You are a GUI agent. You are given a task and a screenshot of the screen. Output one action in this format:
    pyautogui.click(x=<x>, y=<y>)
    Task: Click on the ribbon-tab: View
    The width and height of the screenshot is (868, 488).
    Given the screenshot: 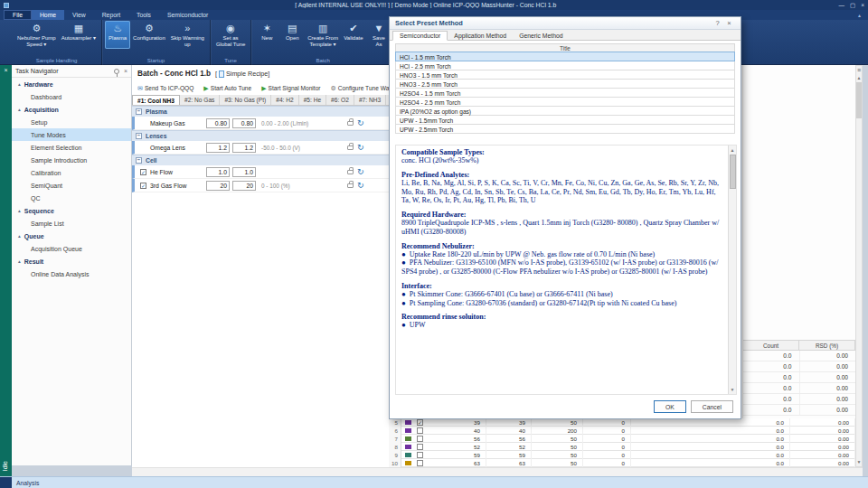 What is the action you would take?
    pyautogui.click(x=80, y=14)
    